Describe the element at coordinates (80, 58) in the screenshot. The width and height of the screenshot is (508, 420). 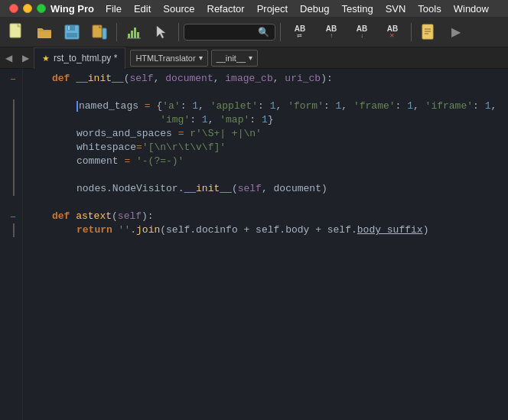
I see `file-tab: ★ rst_to_html.py *` at that location.